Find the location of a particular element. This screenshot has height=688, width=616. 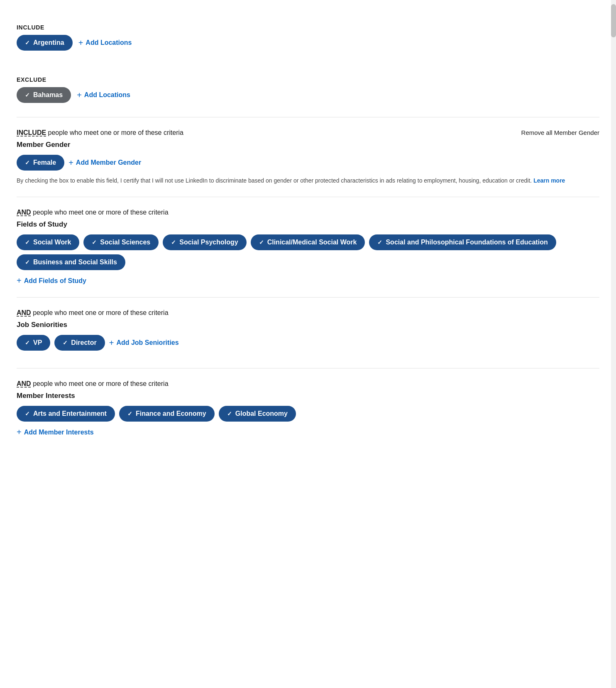

arts-entertainment-chip: ✓ Arts and Entertainment is located at coordinates (66, 414).